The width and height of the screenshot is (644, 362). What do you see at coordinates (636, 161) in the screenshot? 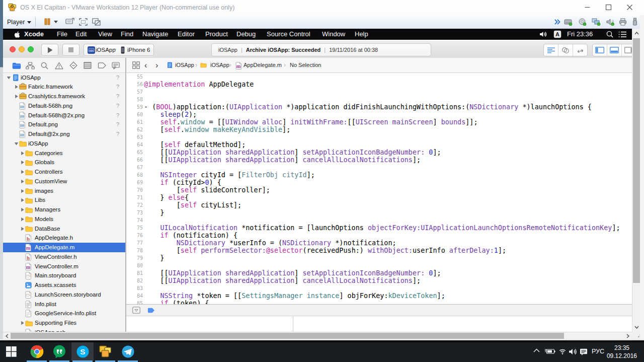
I see `vm-vscrollbar-thumb` at bounding box center [636, 161].